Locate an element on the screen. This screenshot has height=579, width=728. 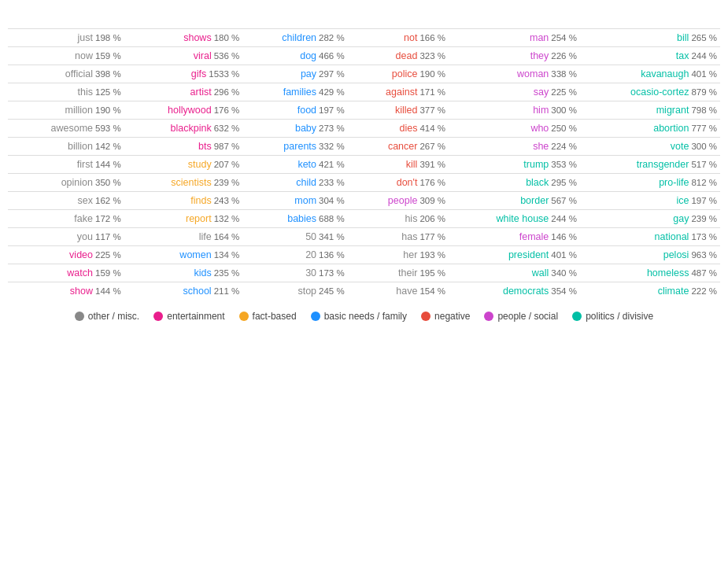
word-label: 50 is located at coordinates (311, 237).